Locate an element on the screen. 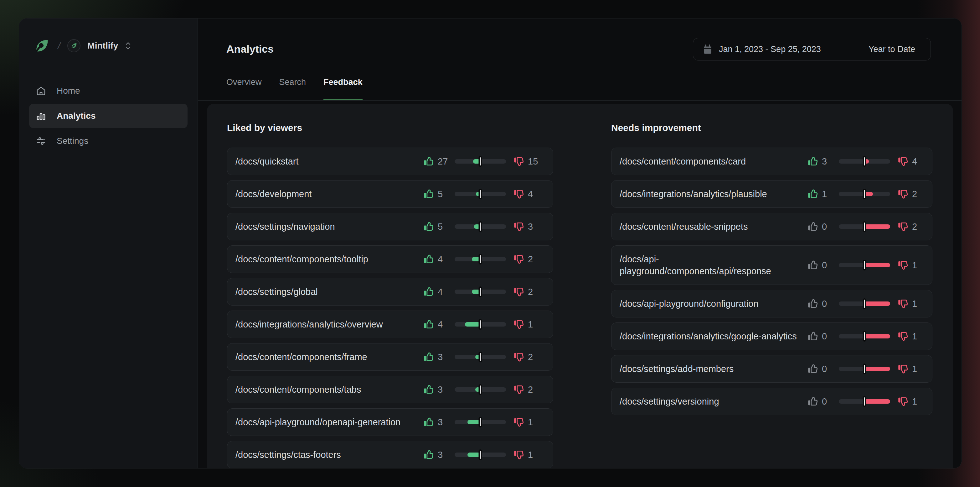  mintlify-logo-icon is located at coordinates (42, 46).